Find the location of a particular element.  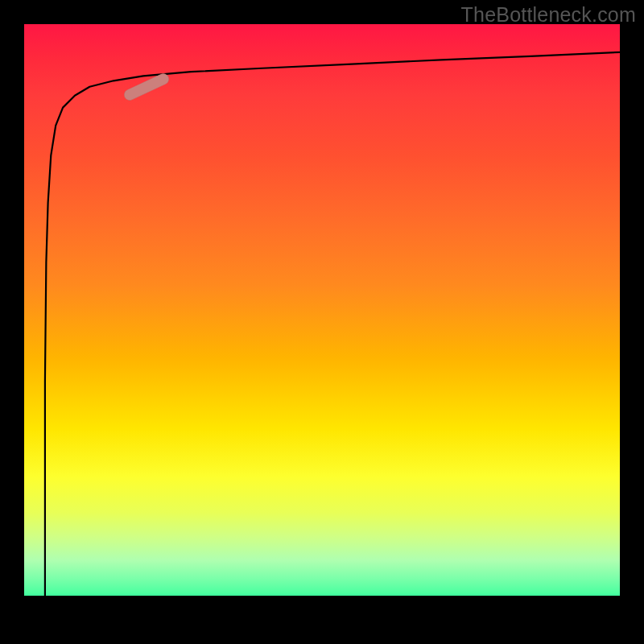

x-axis is located at coordinates (322, 608).